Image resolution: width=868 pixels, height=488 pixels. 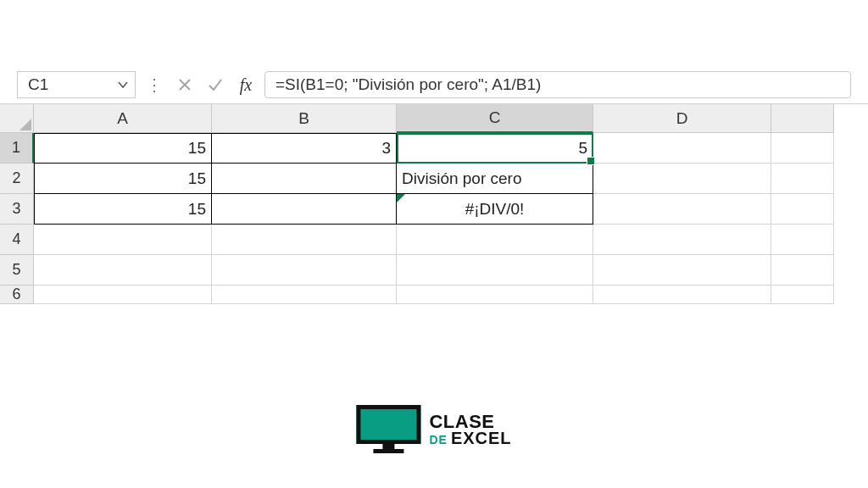 I want to click on cell-d2, so click(x=682, y=179).